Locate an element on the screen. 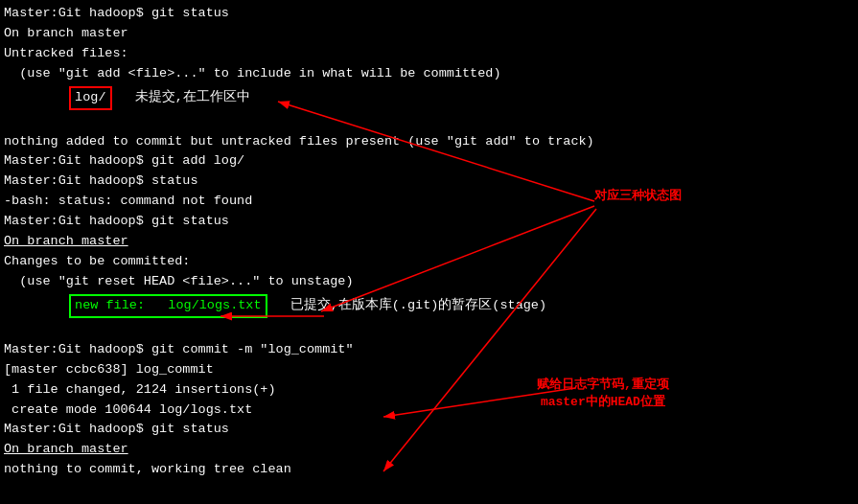 The image size is (858, 504). git-add-prompt: Master:Git hadoop$ git add log/ is located at coordinates (125, 161).